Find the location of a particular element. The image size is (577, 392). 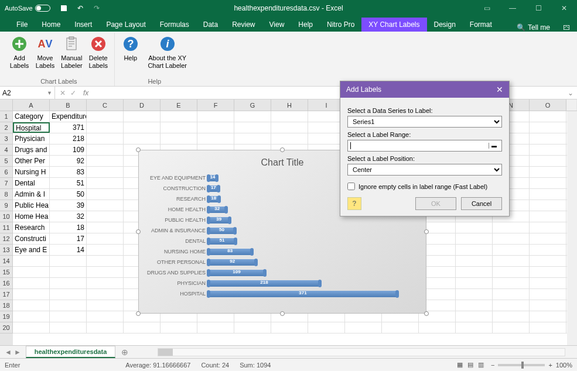

bar: 218 is located at coordinates (264, 283).